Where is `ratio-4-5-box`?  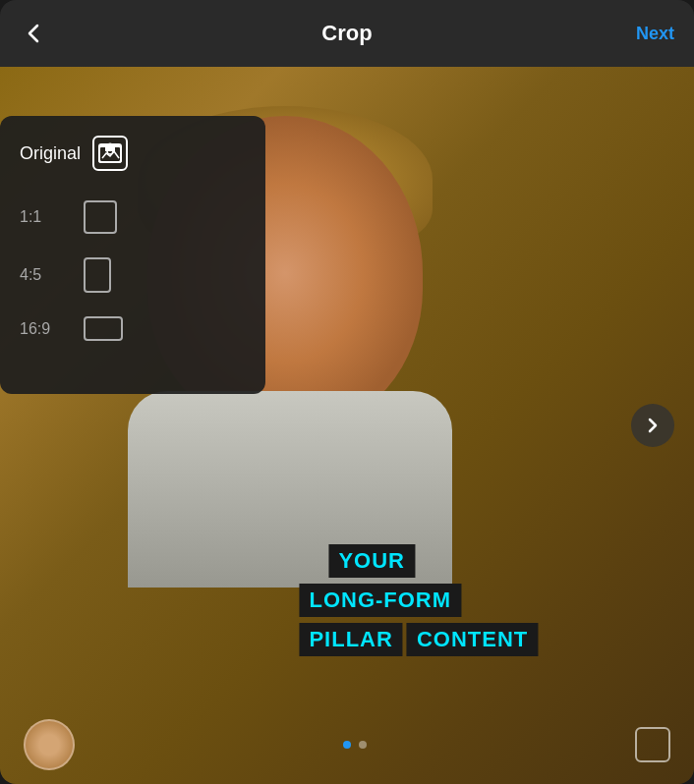
ratio-4-5-box is located at coordinates (97, 275).